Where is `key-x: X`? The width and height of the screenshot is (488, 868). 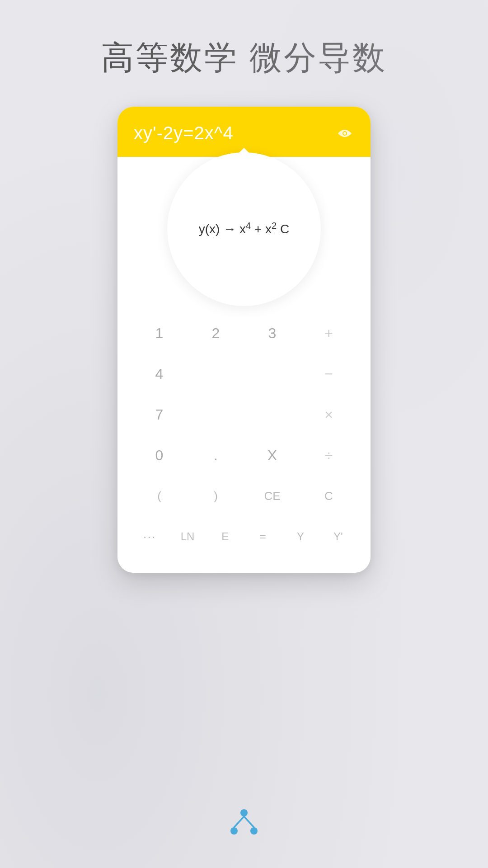 key-x: X is located at coordinates (272, 455).